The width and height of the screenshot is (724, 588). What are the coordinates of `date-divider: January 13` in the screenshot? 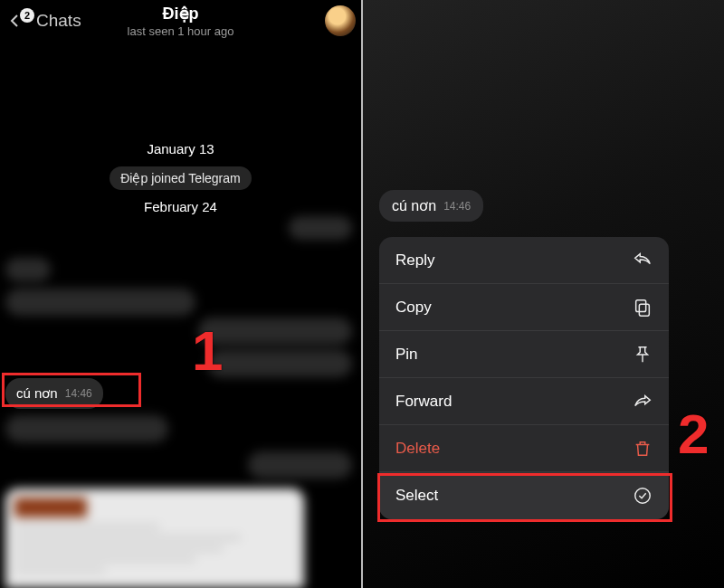 It's located at (180, 148).